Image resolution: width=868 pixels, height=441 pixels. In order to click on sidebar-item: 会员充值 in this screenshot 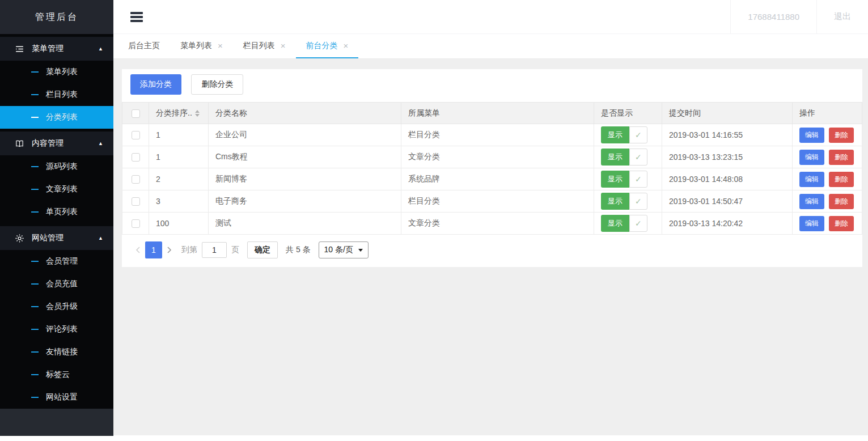, I will do `click(57, 284)`.